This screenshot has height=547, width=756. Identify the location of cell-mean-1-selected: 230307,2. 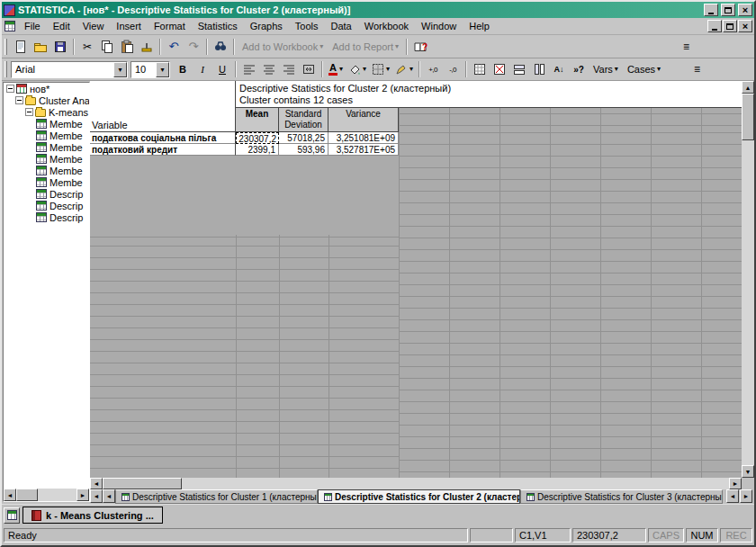
(257, 139).